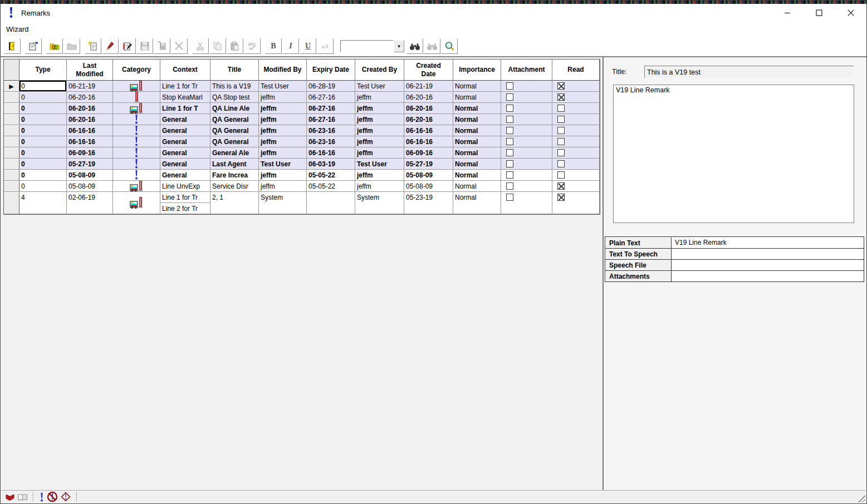 The height and width of the screenshot is (504, 867). Describe the element at coordinates (235, 153) in the screenshot. I see `cell-title: General Ale` at that location.